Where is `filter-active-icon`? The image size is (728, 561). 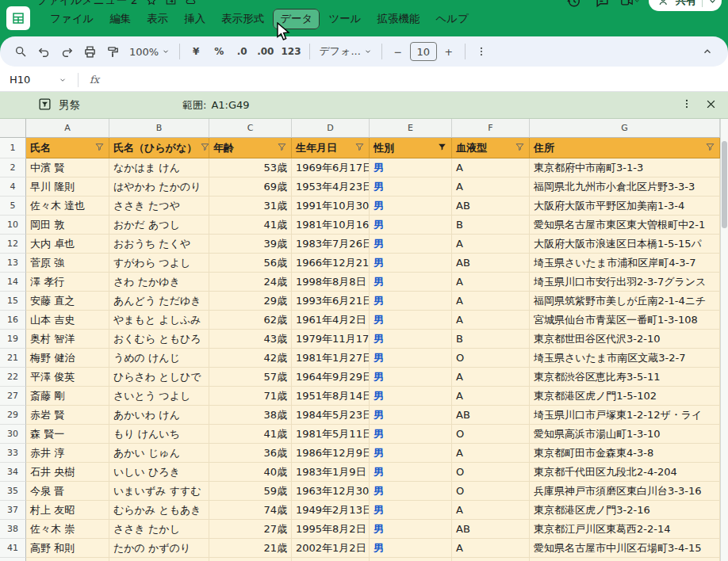 filter-active-icon is located at coordinates (441, 148).